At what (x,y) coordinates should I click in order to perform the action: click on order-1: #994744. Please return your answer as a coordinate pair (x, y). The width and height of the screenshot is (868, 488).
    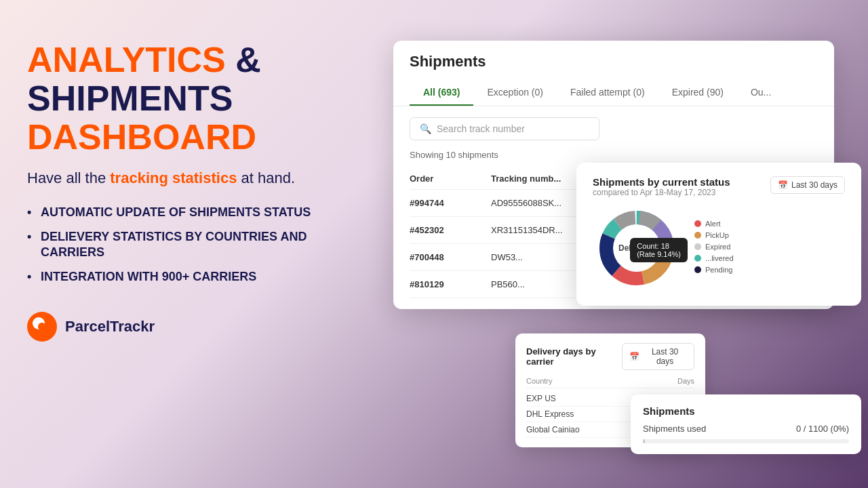
    Looking at the image, I should click on (450, 203).